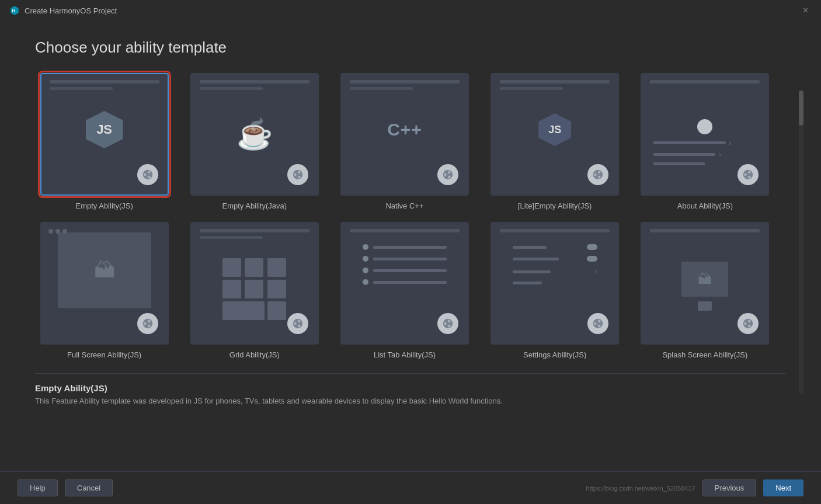 Image resolution: width=821 pixels, height=504 pixels. I want to click on dot1, so click(51, 231).